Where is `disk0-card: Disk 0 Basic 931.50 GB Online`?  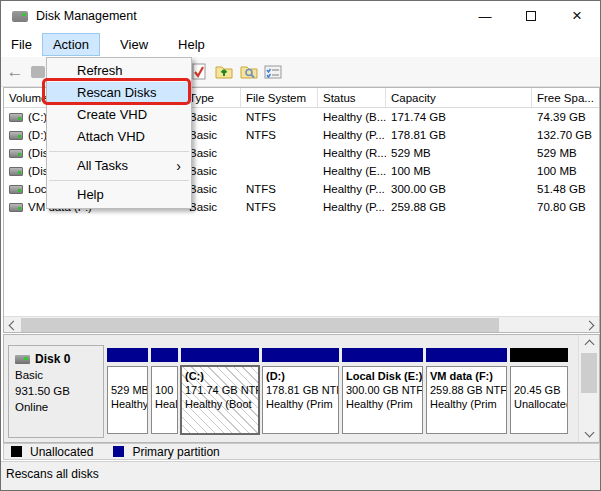 disk0-card: Disk 0 Basic 931.50 GB Online is located at coordinates (56, 392).